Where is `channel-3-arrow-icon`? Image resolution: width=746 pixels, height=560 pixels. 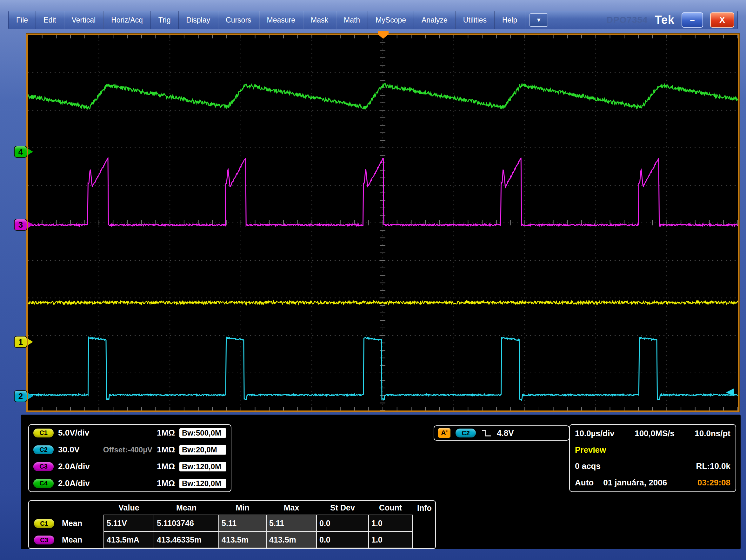 channel-3-arrow-icon is located at coordinates (30, 225).